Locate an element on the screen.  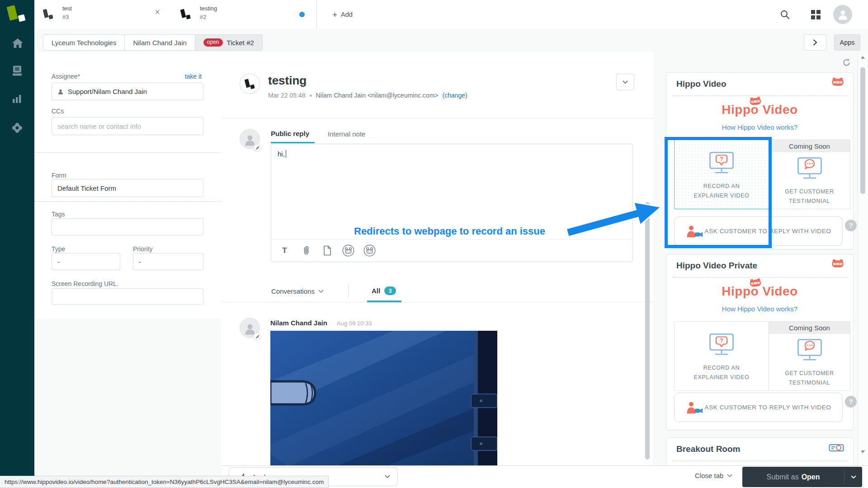
next-ticket-button is located at coordinates (815, 42).